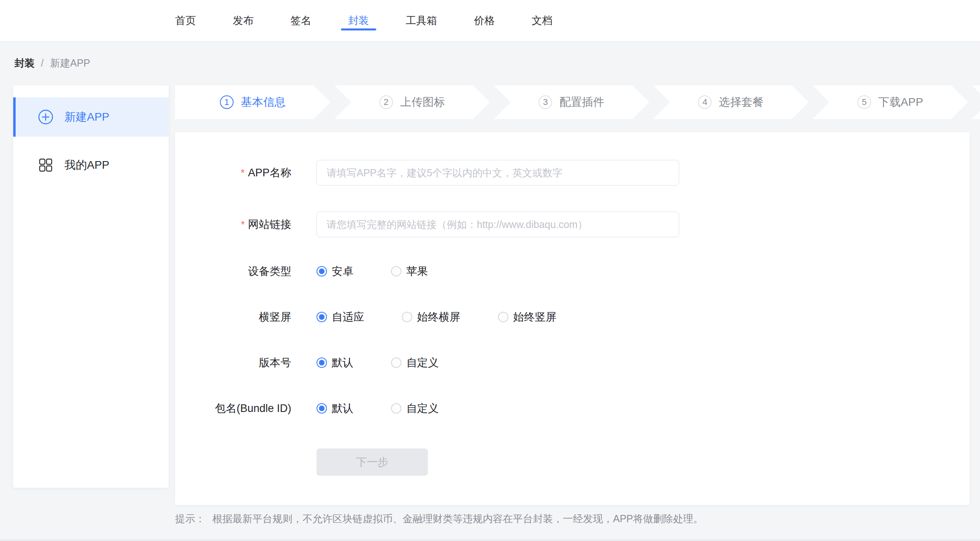 Image resolution: width=980 pixels, height=541 pixels. I want to click on sidebar: 新建APP 我的APP, so click(91, 287).